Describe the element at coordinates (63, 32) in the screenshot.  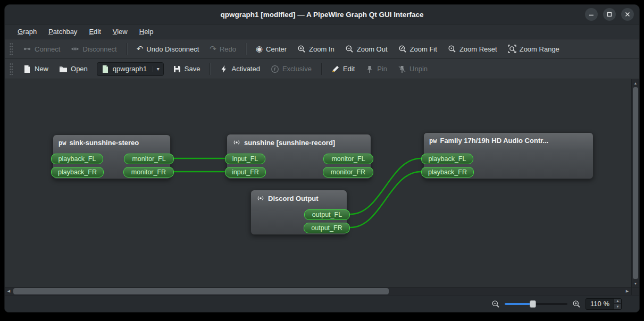
I see `menu-patchbay: Patchbay` at that location.